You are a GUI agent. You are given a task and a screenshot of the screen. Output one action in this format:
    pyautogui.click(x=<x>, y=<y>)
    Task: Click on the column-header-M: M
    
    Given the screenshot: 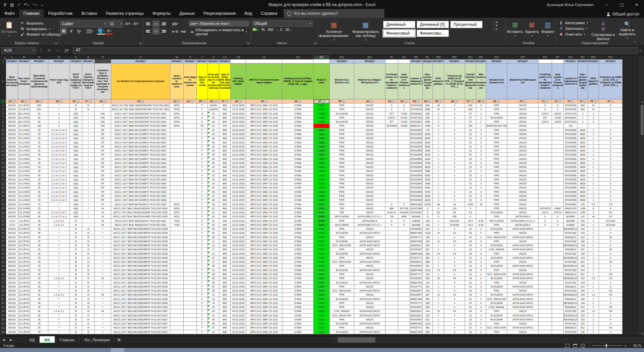 What is the action you would take?
    pyautogui.click(x=24, y=57)
    